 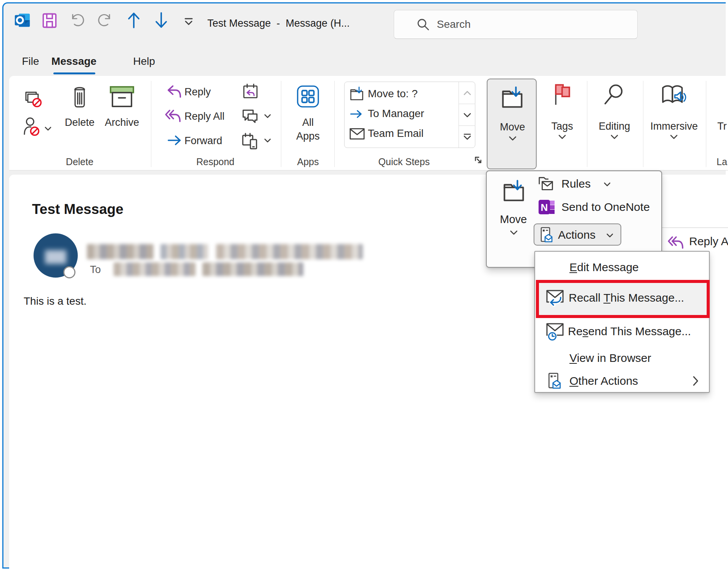 I want to click on quick-step-label: Team Email, so click(x=412, y=133).